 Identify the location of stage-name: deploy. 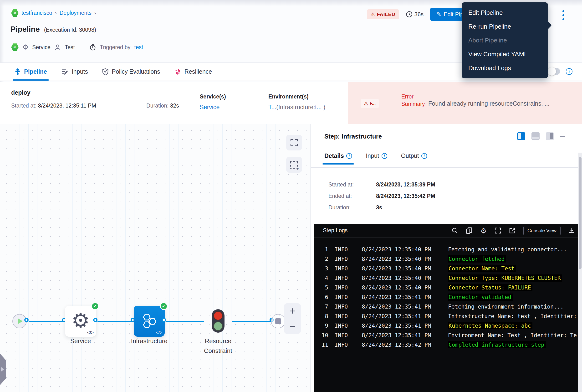
(21, 92).